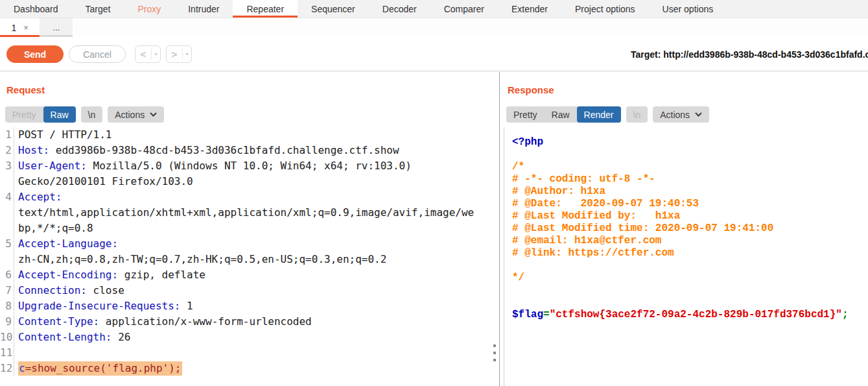 The height and width of the screenshot is (386, 868). I want to click on code-segment: 1, so click(187, 306).